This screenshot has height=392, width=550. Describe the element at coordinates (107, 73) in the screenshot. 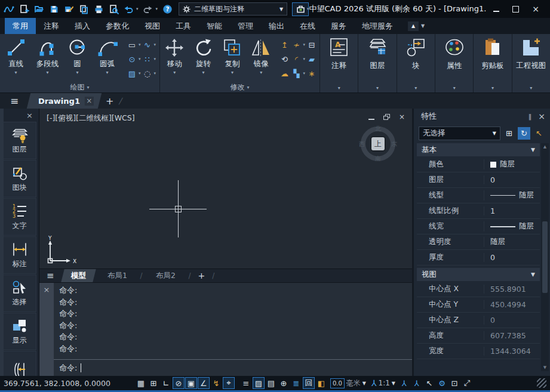

I see `arc-chevron: ▾` at that location.